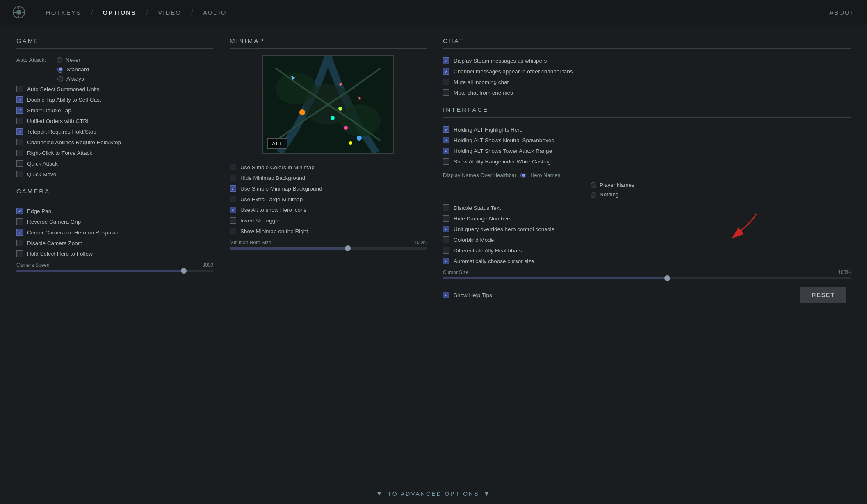 This screenshot has width=867, height=504. What do you see at coordinates (824, 295) in the screenshot?
I see `reset-button: RESET` at bounding box center [824, 295].